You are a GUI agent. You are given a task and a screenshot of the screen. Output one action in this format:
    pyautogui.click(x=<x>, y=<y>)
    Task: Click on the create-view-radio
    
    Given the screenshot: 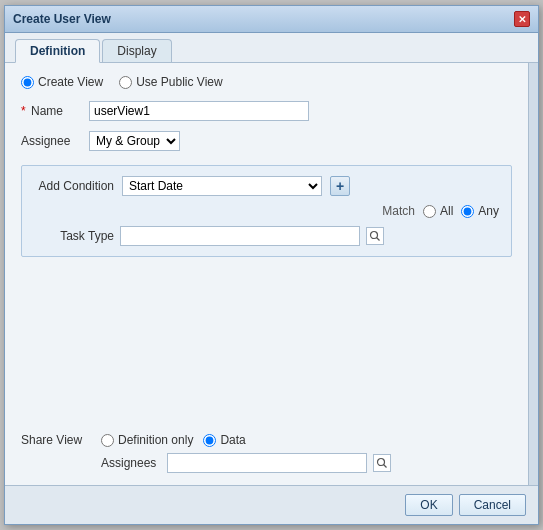 What is the action you would take?
    pyautogui.click(x=28, y=82)
    